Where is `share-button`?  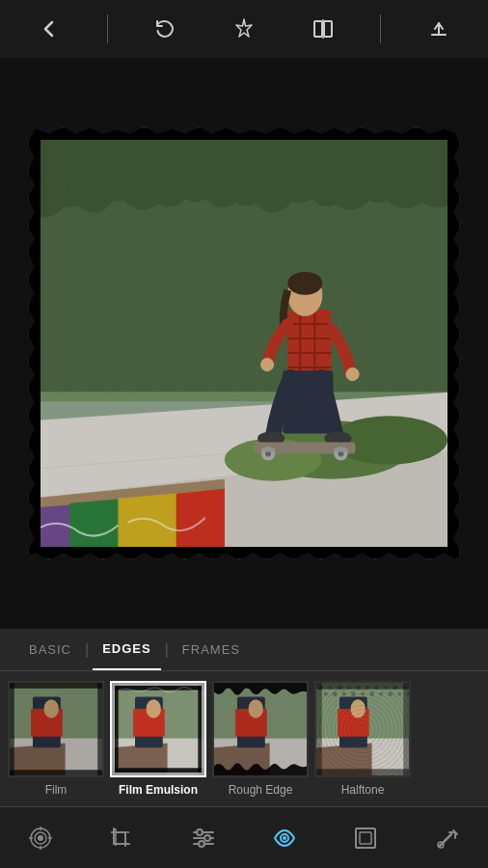
share-button is located at coordinates (439, 29).